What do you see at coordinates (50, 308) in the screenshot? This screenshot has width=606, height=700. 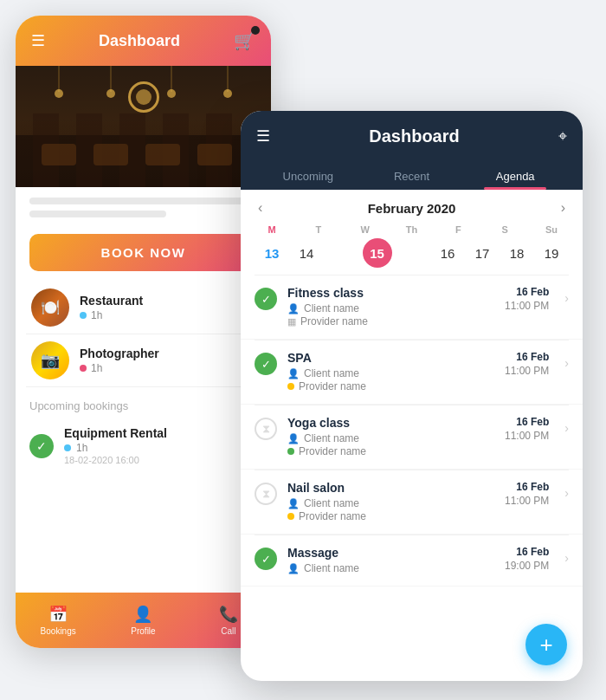 I see `restaurant-avatar-img: 🍽️` at bounding box center [50, 308].